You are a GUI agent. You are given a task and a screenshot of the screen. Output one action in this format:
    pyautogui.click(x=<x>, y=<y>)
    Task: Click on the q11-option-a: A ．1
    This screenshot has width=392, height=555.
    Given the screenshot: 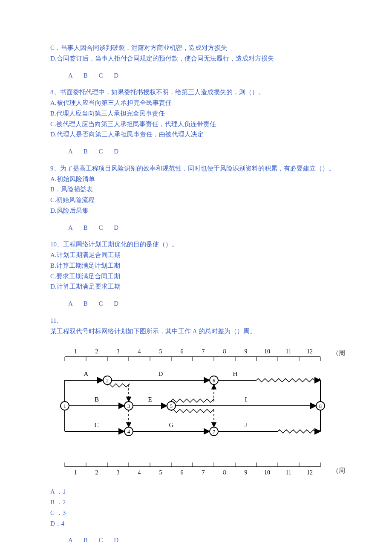 What is the action you would take?
    pyautogui.click(x=196, y=492)
    